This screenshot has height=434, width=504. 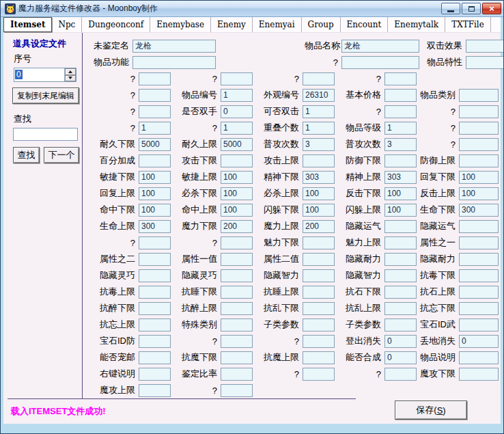 What do you see at coordinates (116, 25) in the screenshot?
I see `tab-dungeonconf: Dungeonconf` at bounding box center [116, 25].